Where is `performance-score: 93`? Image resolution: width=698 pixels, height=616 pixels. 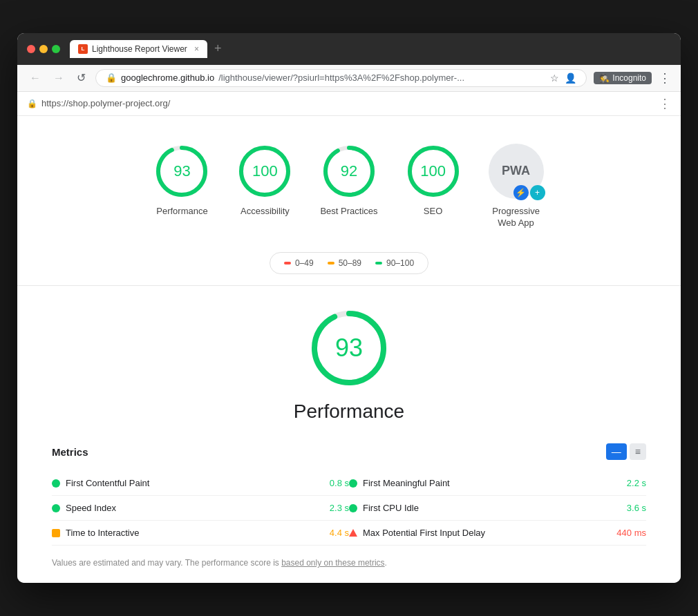 performance-score: 93 is located at coordinates (182, 171).